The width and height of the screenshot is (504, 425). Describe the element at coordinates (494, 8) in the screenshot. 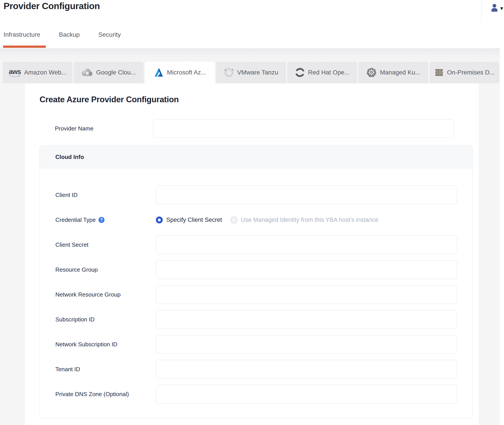

I see `user-menu-button` at that location.